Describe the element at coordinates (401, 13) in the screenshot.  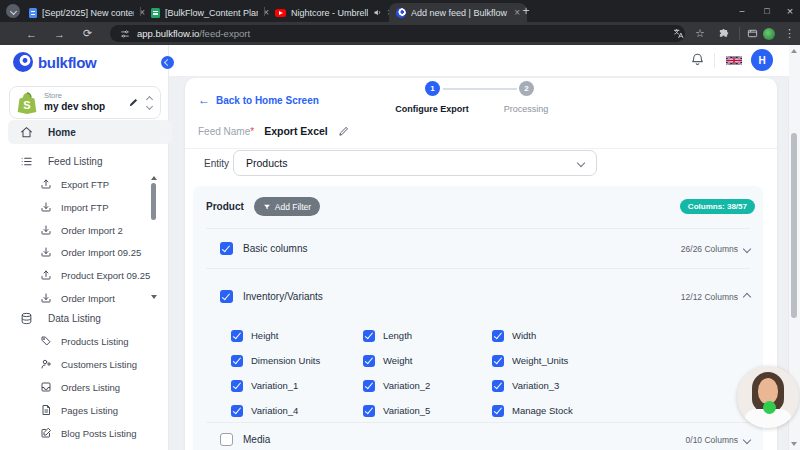
I see `bulkflow-favicon` at that location.